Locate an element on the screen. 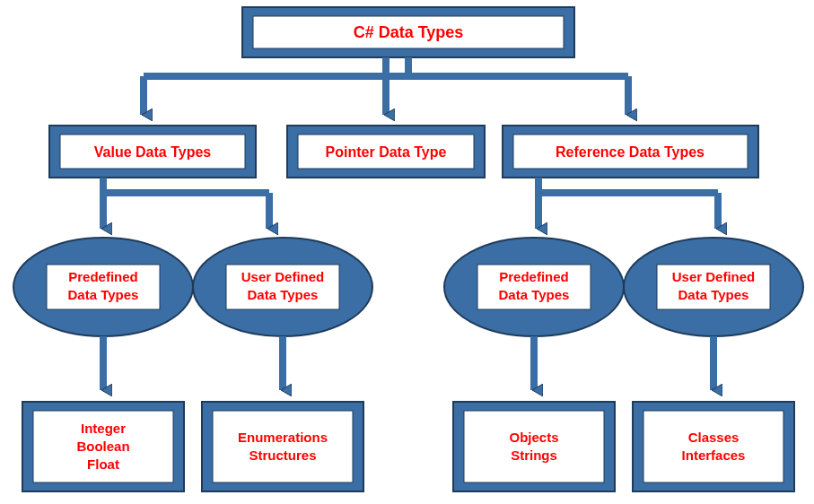 This screenshot has width=814, height=504. value-predefined-line1: Predefined is located at coordinates (103, 276).